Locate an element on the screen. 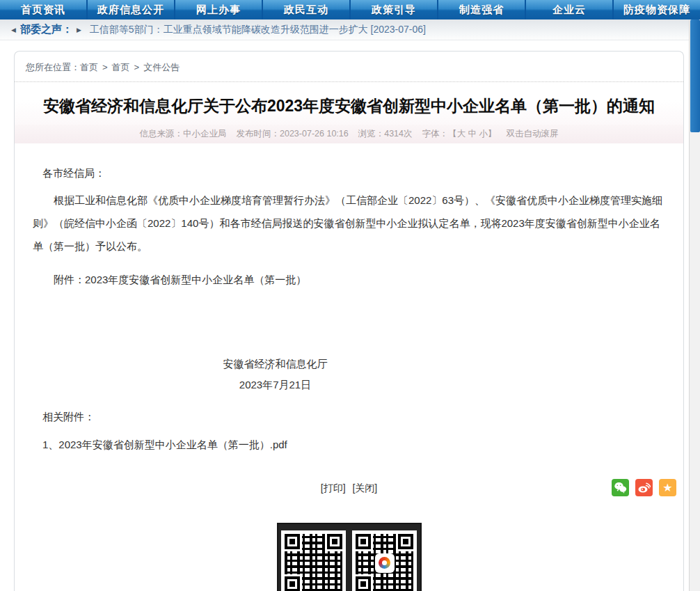 Image resolution: width=700 pixels, height=591 pixels. signer-name: 安徽省经济和信息化厅 is located at coordinates (276, 364).